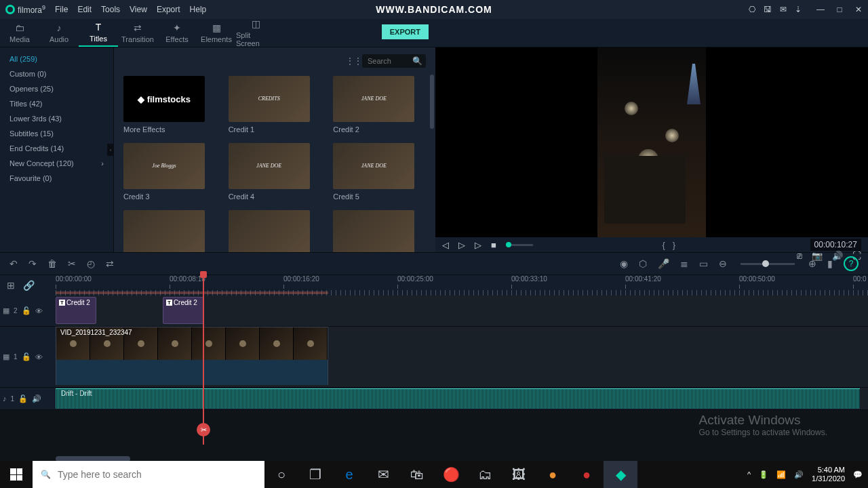 Image resolution: width=868 pixels, height=488 pixels. What do you see at coordinates (837, 256) in the screenshot?
I see `volume-icon: 🔊` at bounding box center [837, 256].